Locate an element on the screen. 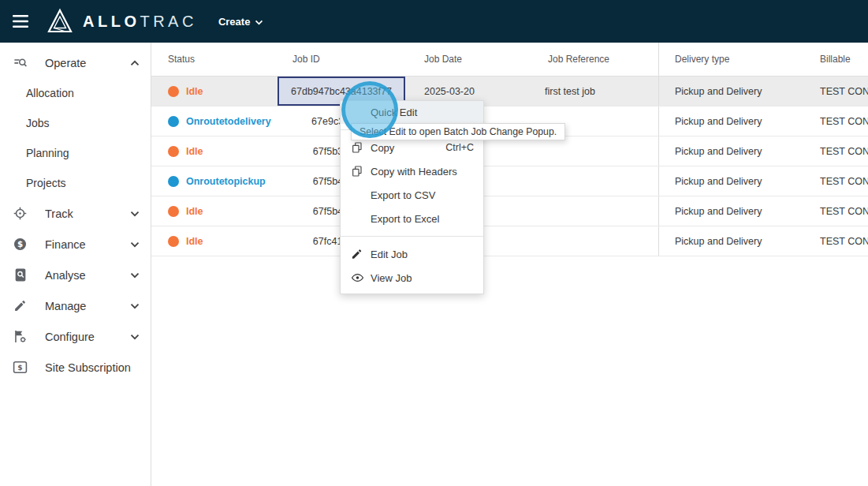 The image size is (868, 486). sidebar-item-label: Analyse is located at coordinates (65, 275).